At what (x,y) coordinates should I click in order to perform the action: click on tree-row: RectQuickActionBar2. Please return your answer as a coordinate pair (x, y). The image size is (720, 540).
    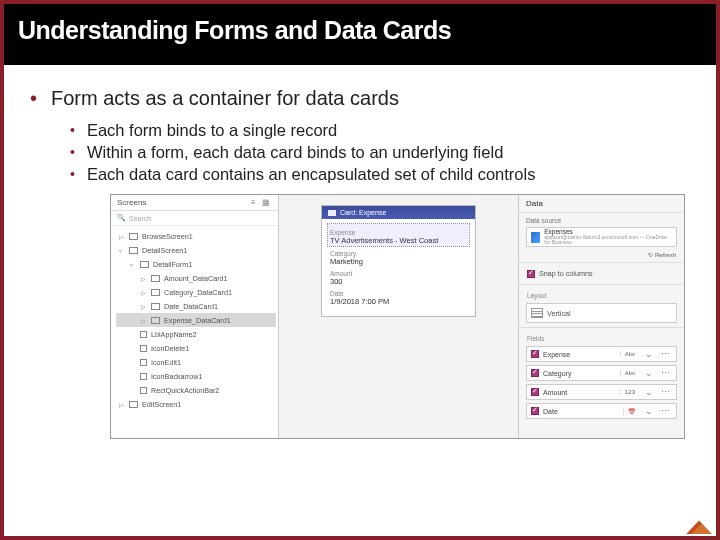
    Looking at the image, I should click on (196, 390).